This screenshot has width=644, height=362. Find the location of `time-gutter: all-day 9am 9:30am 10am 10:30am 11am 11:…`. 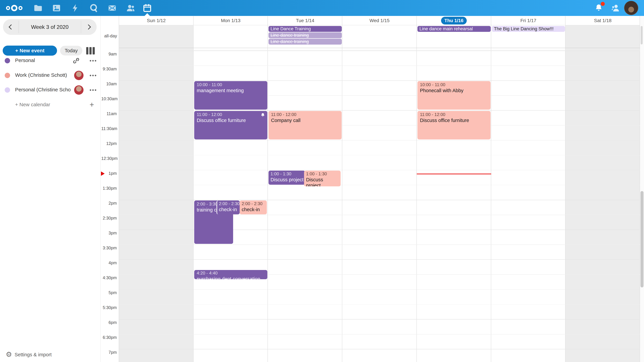

time-gutter: all-day 9am 9:30am 10am 10:30am 11am 11:… is located at coordinates (110, 189).